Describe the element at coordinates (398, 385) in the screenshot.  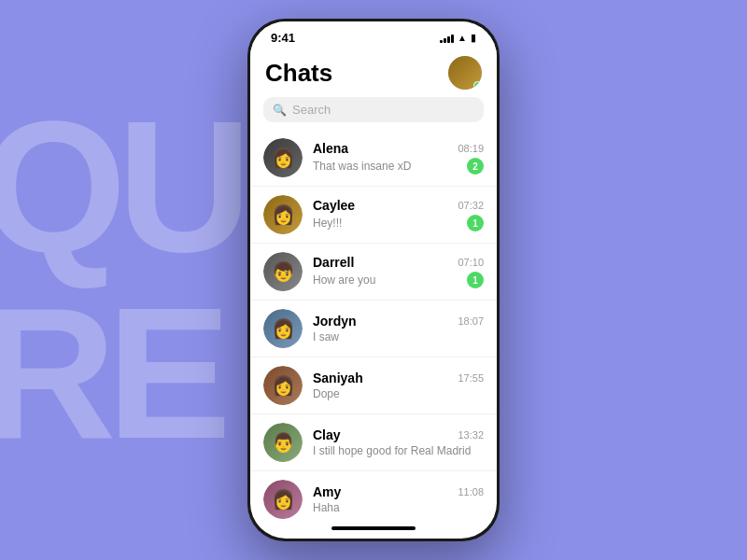
I see `chat-content: Saniyah 17:55 Dope` at that location.